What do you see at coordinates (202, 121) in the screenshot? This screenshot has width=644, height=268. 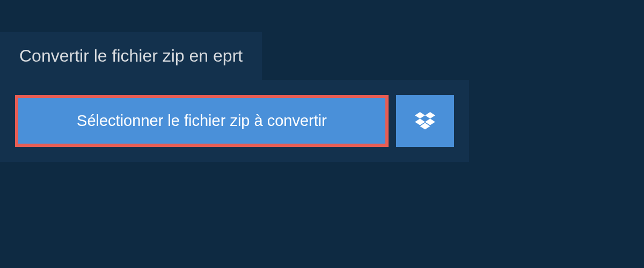 I see `select-file-label: Sélectionner le fichier zip à convertir` at bounding box center [202, 121].